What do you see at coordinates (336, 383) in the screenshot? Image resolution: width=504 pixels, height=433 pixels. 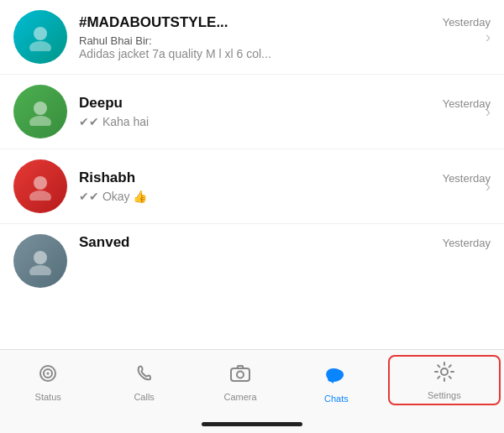 I see `nav-item-chats: Chats` at bounding box center [336, 383].